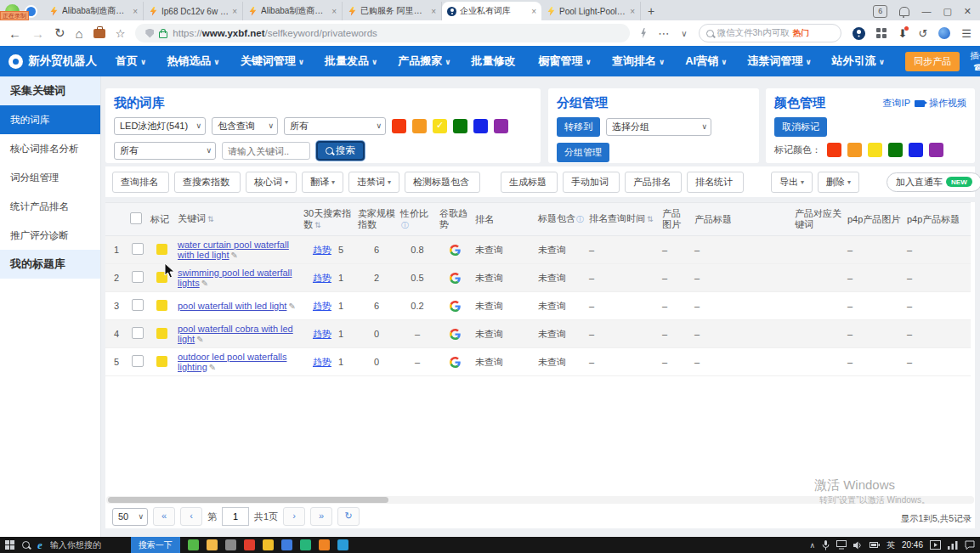 Image resolution: width=980 pixels, height=553 pixels. I want to click on speaker-icon, so click(858, 545).